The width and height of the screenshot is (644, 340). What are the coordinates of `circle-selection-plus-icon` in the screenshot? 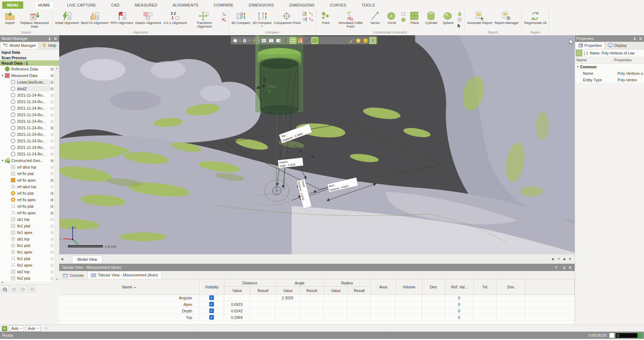 It's located at (329, 41).